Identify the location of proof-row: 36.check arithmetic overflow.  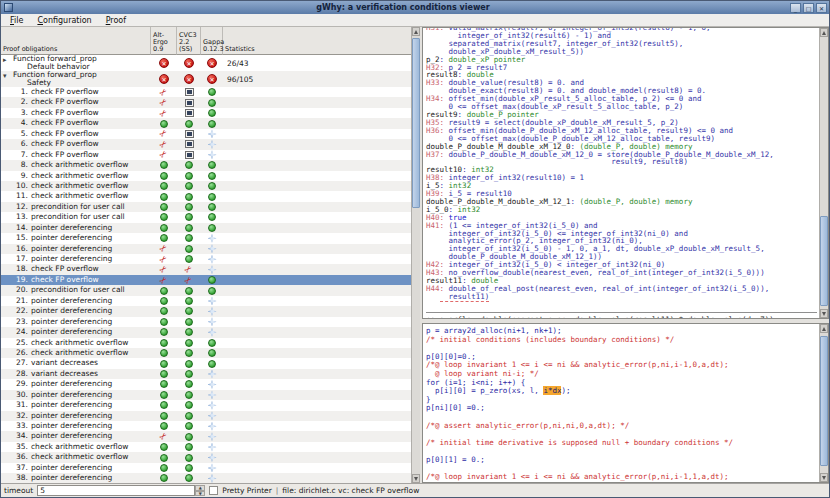
(206, 457).